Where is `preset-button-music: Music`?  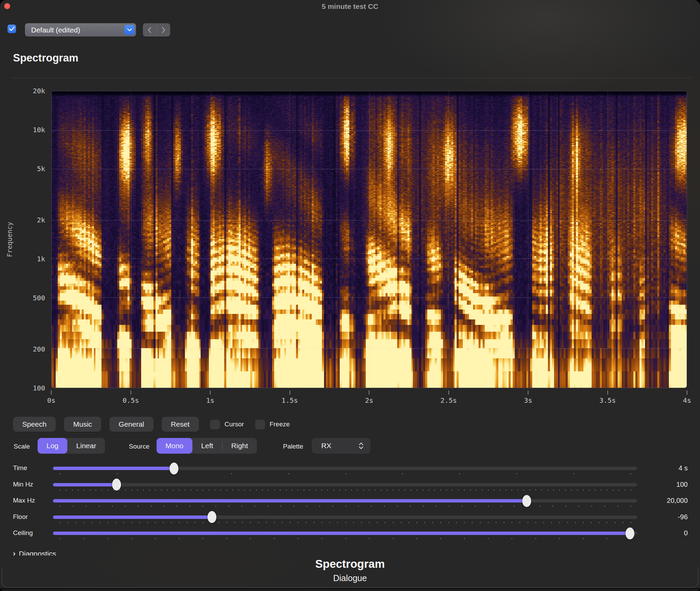 preset-button-music: Music is located at coordinates (83, 424).